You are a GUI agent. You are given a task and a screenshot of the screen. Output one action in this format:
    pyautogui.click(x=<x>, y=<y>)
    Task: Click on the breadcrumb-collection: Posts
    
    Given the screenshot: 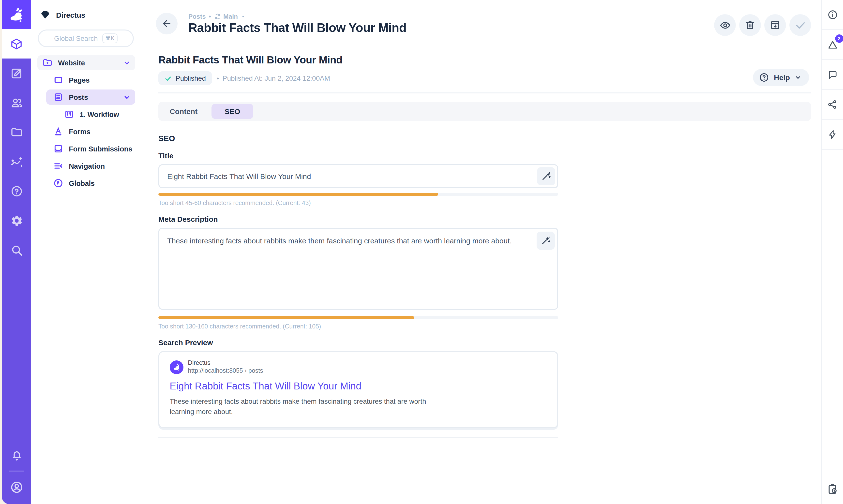 What is the action you would take?
    pyautogui.click(x=197, y=16)
    